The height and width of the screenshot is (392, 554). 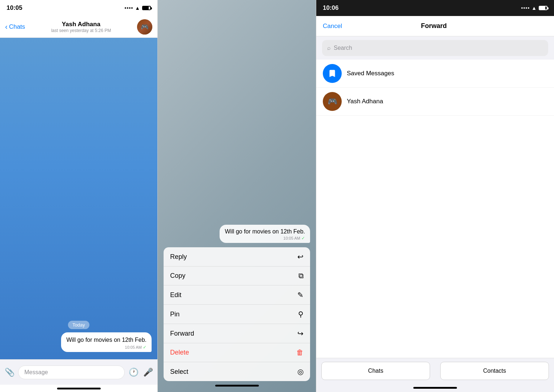 I want to click on select-label: Select, so click(x=179, y=372).